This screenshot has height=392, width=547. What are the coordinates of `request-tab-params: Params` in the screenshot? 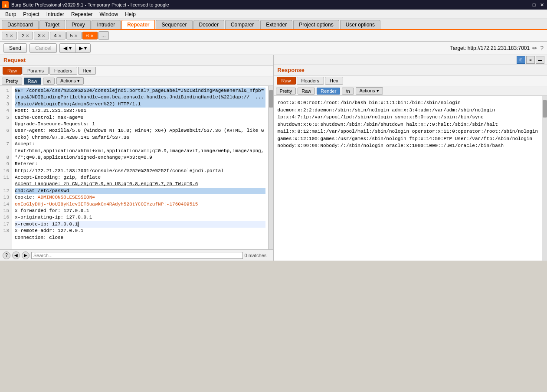 It's located at (36, 71).